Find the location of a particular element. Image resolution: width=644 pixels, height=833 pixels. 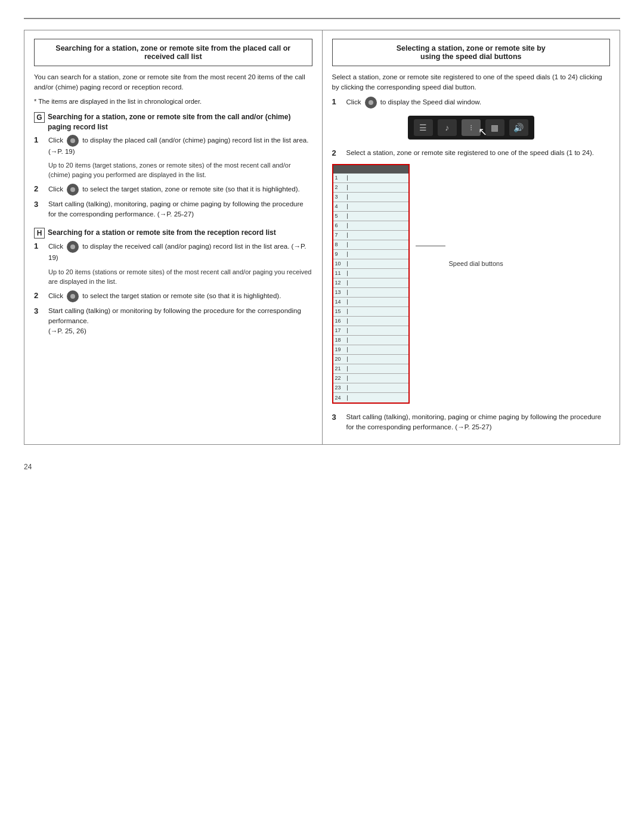

step-h3-ref: (→P. 25, 26) is located at coordinates (67, 331).